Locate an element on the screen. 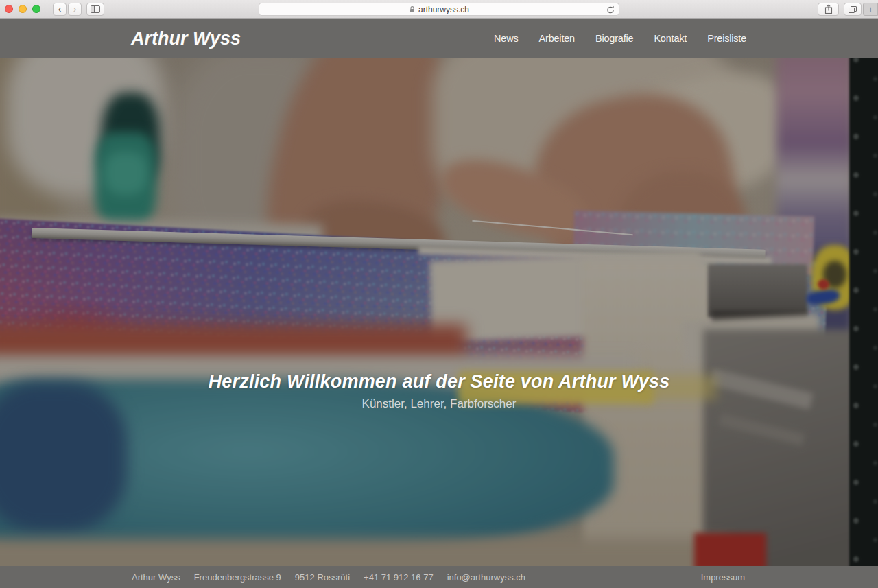  minimize-window-button is located at coordinates (23, 9).